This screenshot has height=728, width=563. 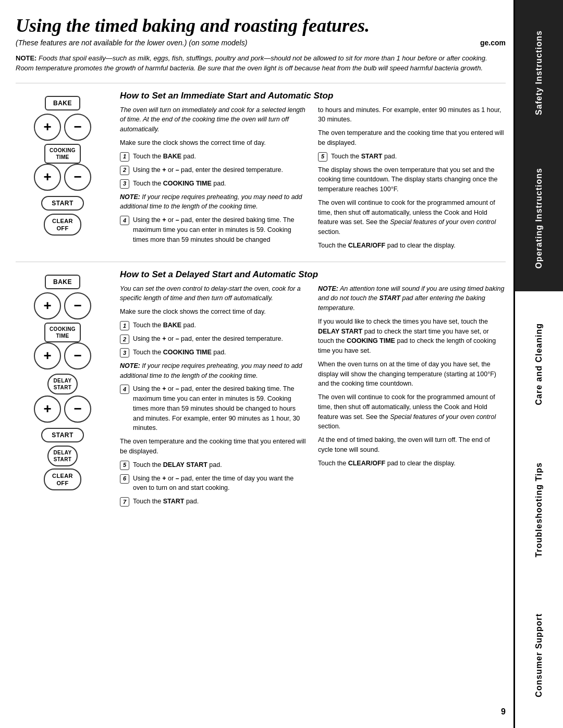 What do you see at coordinates (538, 73) in the screenshot?
I see `sidebar-item-safety: Safety Instructions` at bounding box center [538, 73].